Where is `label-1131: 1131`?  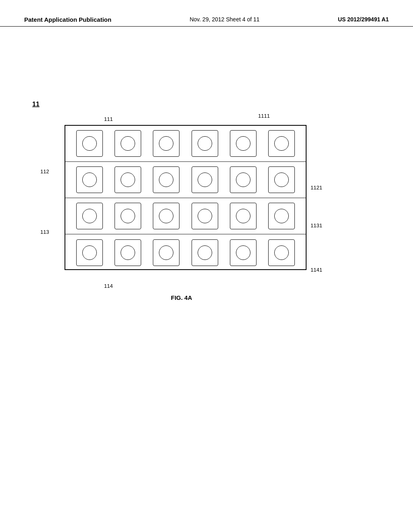 label-1131: 1131 is located at coordinates (316, 226).